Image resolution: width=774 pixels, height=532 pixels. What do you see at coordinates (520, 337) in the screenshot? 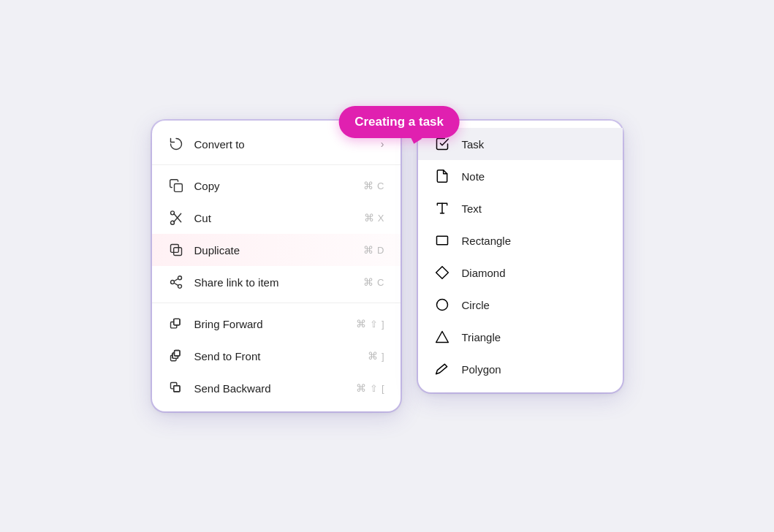
I see `submenu-item-triangle: Triangle` at bounding box center [520, 337].